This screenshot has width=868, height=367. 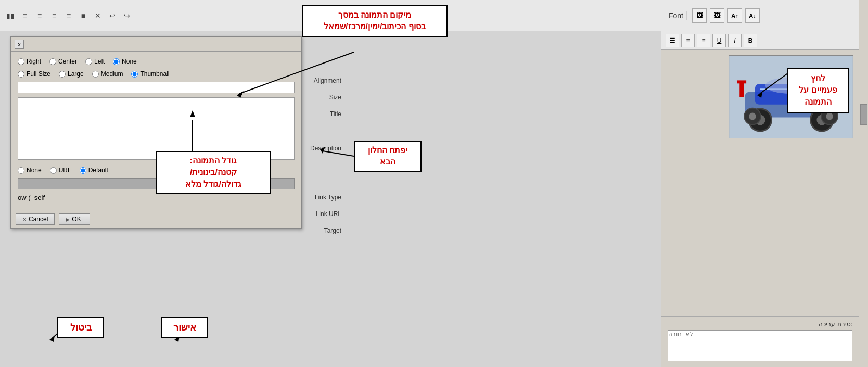 What do you see at coordinates (156, 61) in the screenshot?
I see `alignment-row: Right Center Left None` at bounding box center [156, 61].